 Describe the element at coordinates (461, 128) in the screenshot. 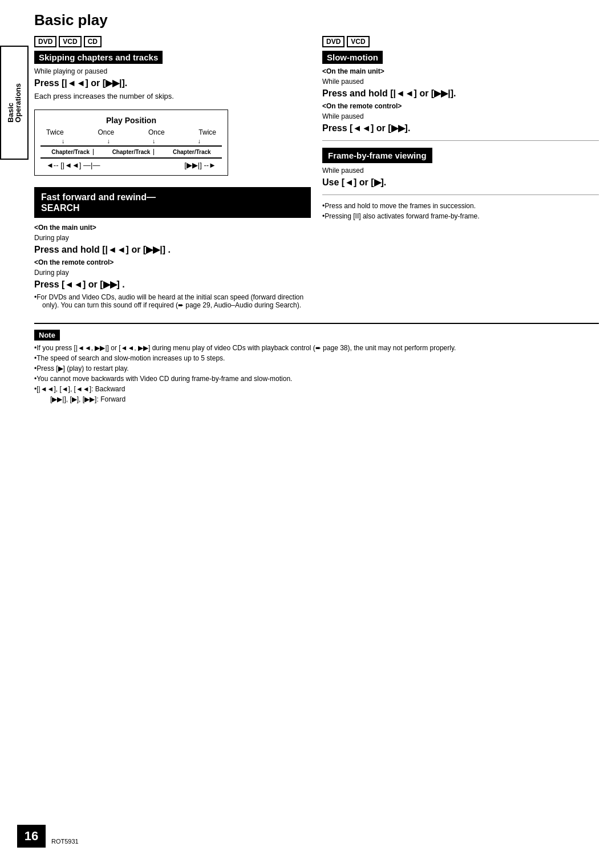

I see `sm-press2: Press [◄◄] or [▶▶].` at that location.